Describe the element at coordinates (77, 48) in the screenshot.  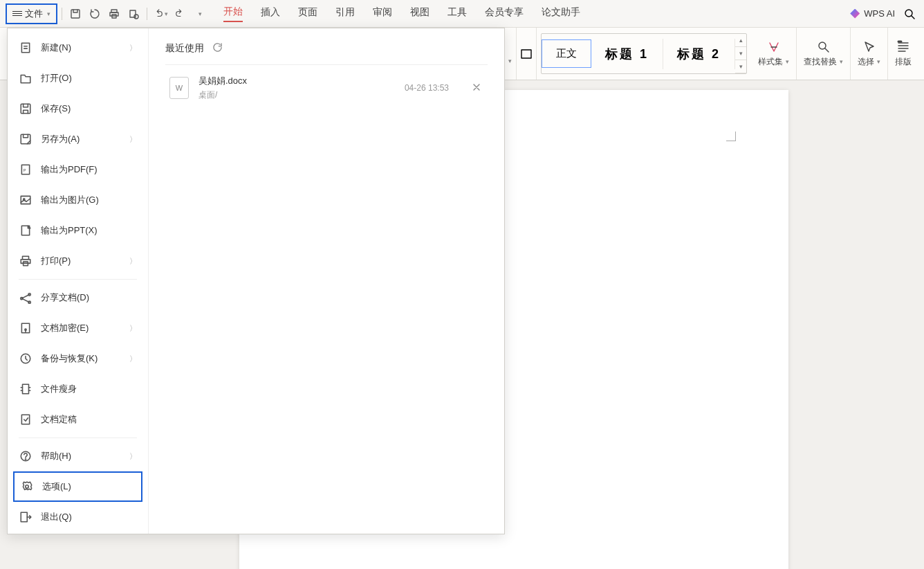
I see `file-menu-item-new: 新建(N)〉` at that location.